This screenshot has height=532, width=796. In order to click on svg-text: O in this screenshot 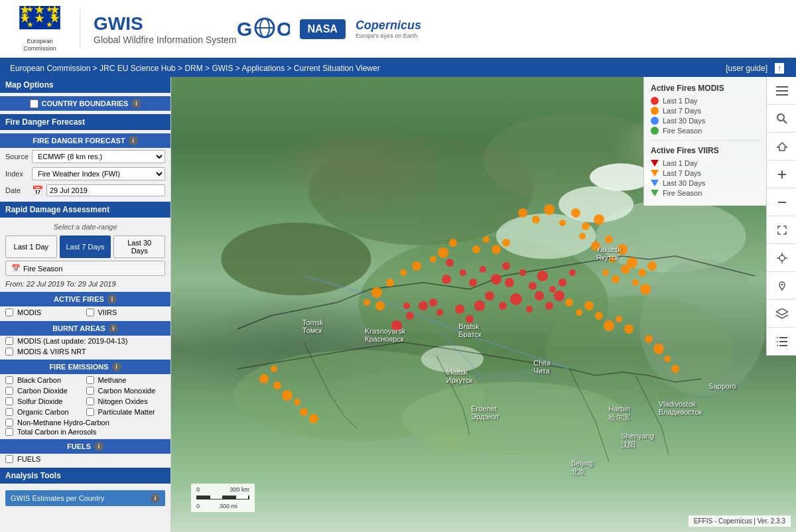, I will do `click(283, 29)`.